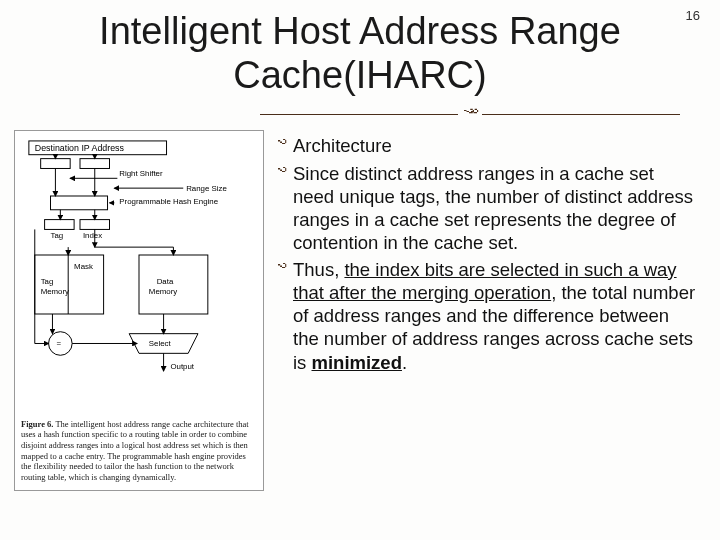  Describe the element at coordinates (487, 316) in the screenshot. I see `list-item: ࿓ Thus, the index bits are selected in s…` at that location.